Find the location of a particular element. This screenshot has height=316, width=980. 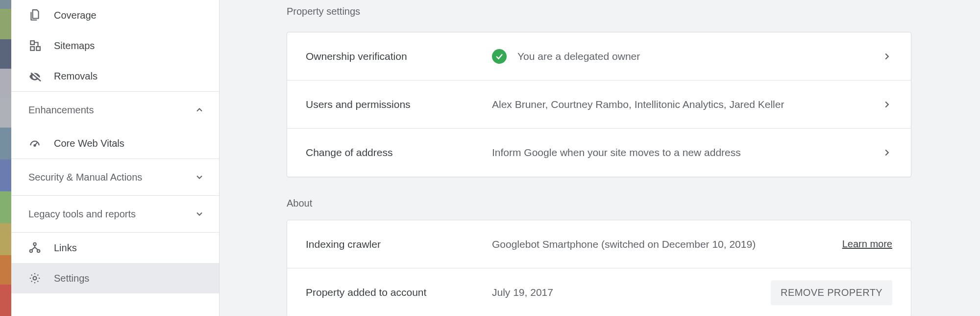

gear-icon is located at coordinates (41, 278).